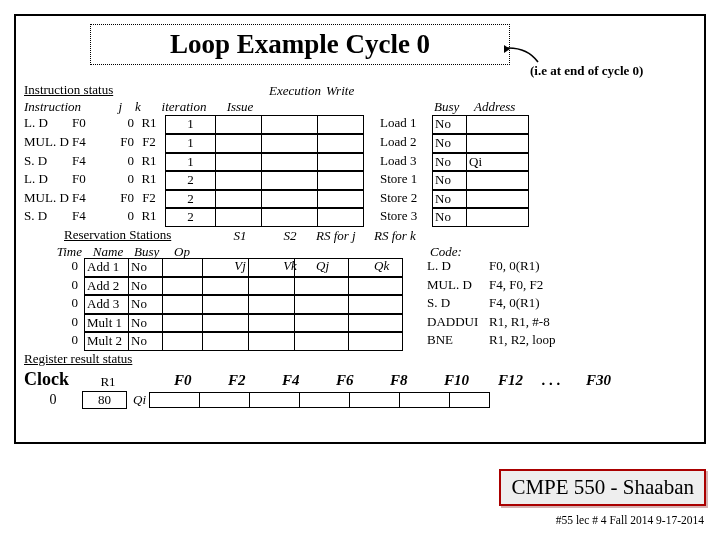 The height and width of the screenshot is (540, 720). I want to click on freg-header: F0, so click(201, 380).